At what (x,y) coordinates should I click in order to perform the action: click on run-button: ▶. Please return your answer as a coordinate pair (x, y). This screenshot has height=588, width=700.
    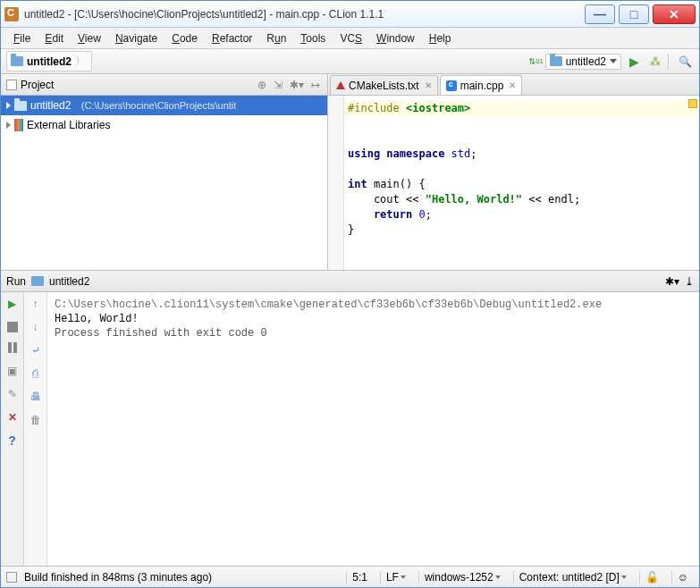
    Looking at the image, I should click on (634, 62).